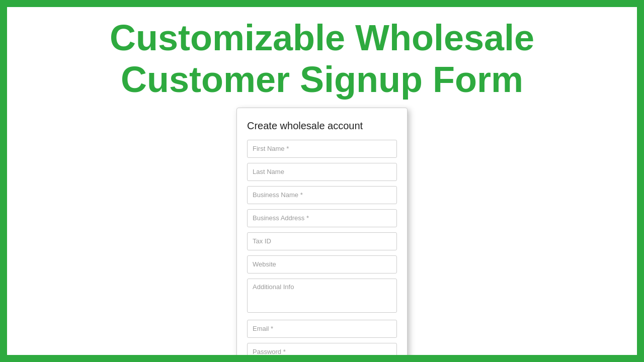  I want to click on form-card-title: Create wholesale account, so click(322, 126).